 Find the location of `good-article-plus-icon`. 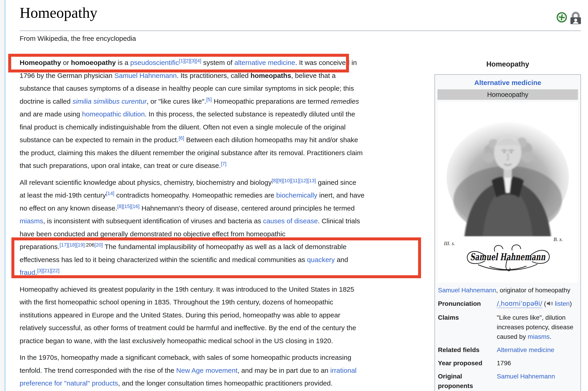

good-article-plus-icon is located at coordinates (562, 18).